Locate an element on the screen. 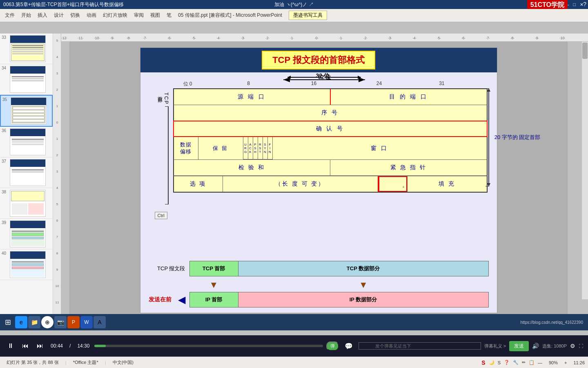 This screenshot has height=368, width=588. taskbar-ppt: P is located at coordinates (74, 322).